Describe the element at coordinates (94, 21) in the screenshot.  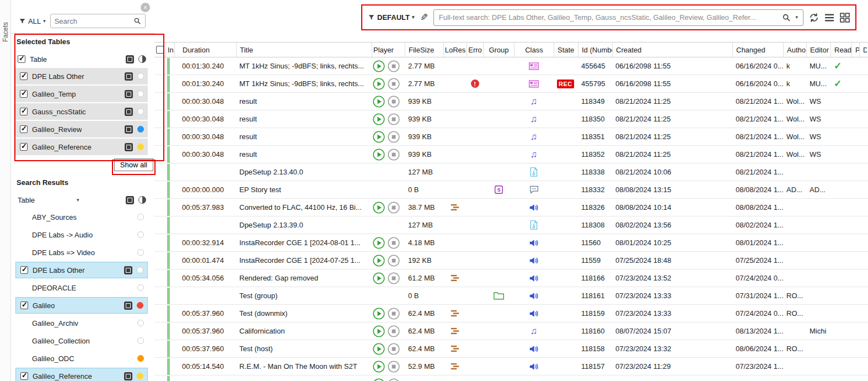
I see `facet-search-input` at that location.